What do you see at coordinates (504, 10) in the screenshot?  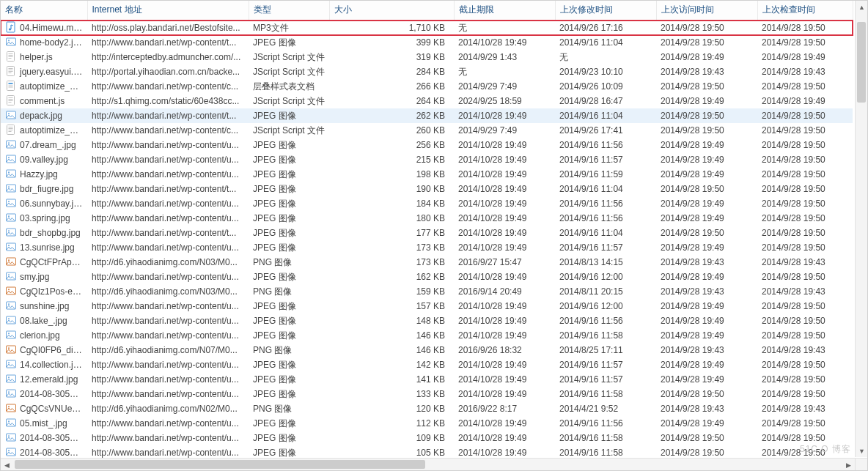 I see `column-header-deadline: 截止期限` at bounding box center [504, 10].